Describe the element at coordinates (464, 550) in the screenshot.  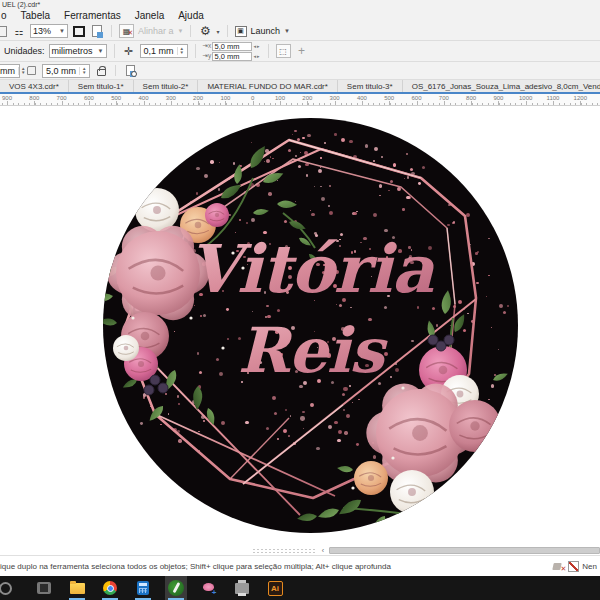
I see `scrollbar-thumb` at that location.